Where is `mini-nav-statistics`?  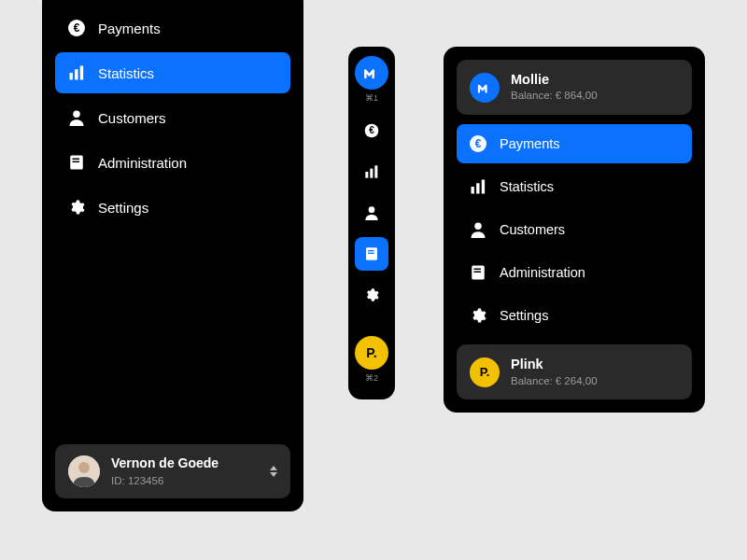
mini-nav-statistics is located at coordinates (372, 172).